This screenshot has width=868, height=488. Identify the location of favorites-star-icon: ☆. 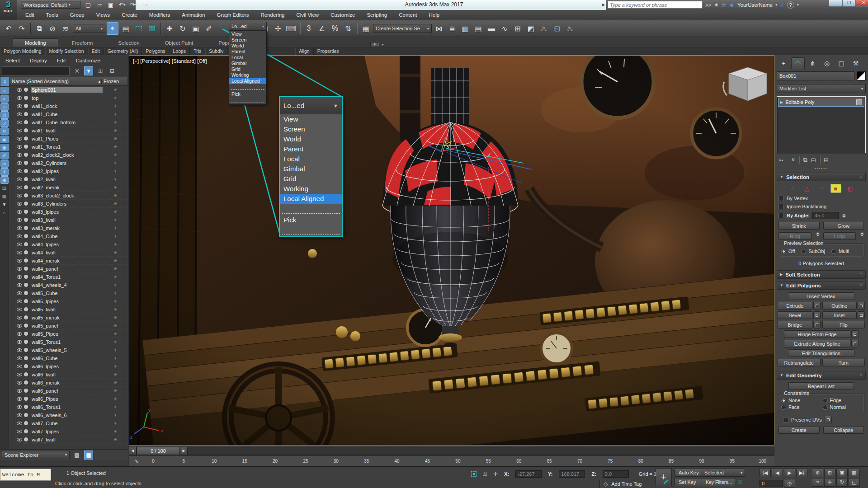
(724, 5).